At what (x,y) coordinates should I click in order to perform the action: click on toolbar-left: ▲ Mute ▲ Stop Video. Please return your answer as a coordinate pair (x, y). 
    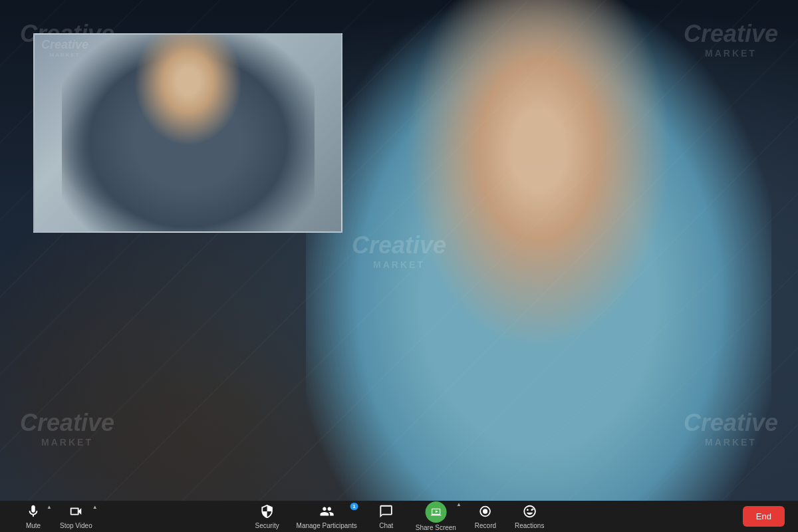
    Looking at the image, I should click on (56, 517).